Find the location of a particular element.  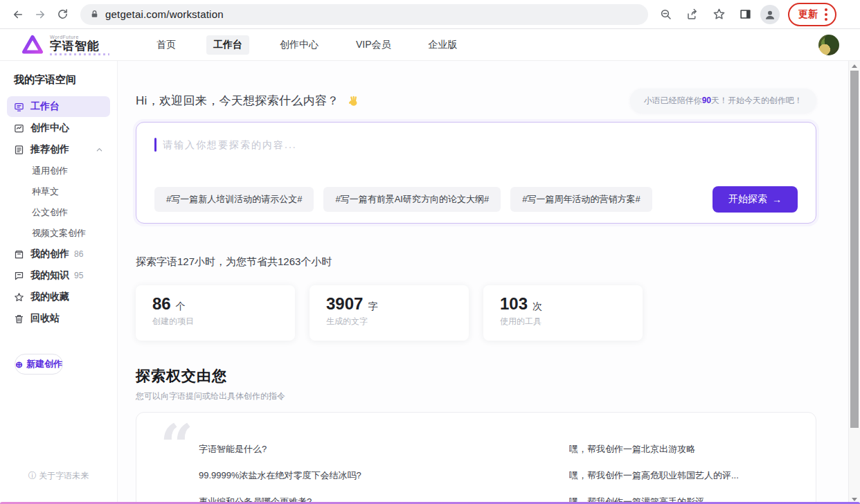

creation-center-icon is located at coordinates (19, 129).